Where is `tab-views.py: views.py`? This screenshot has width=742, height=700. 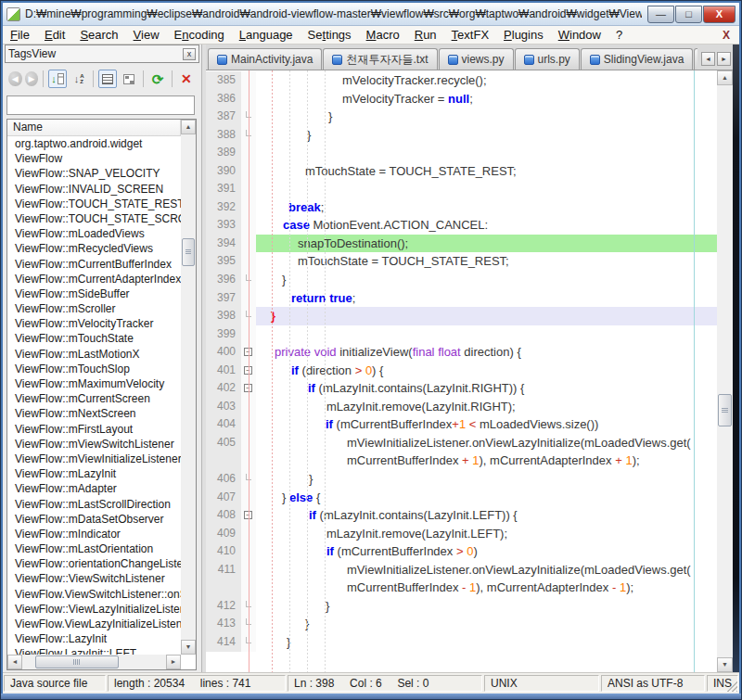 tab-views.py: views.py is located at coordinates (477, 59).